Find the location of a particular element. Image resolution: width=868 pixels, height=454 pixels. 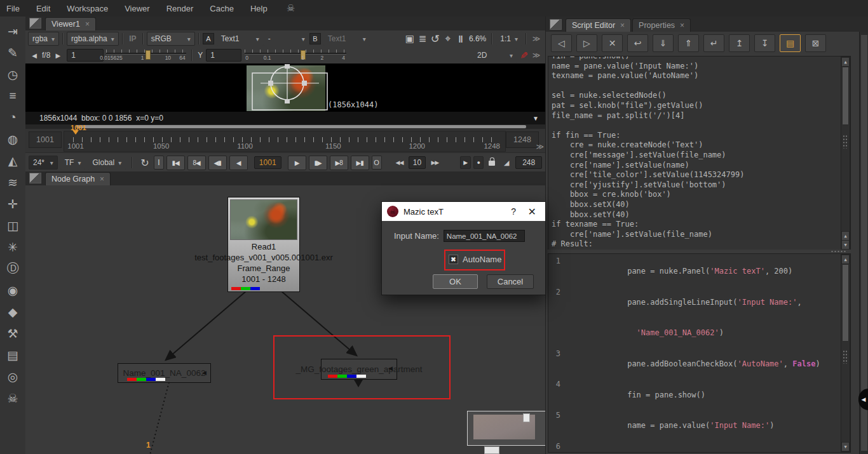

input-b-select: Text1▾ is located at coordinates (347, 39).